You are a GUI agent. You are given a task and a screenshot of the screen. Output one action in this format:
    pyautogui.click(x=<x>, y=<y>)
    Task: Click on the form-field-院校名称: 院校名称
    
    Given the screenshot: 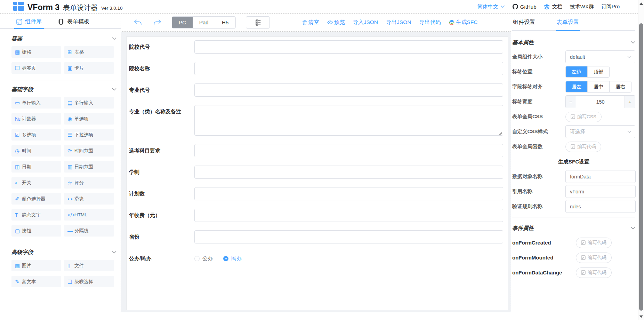 What is the action you would take?
    pyautogui.click(x=316, y=69)
    